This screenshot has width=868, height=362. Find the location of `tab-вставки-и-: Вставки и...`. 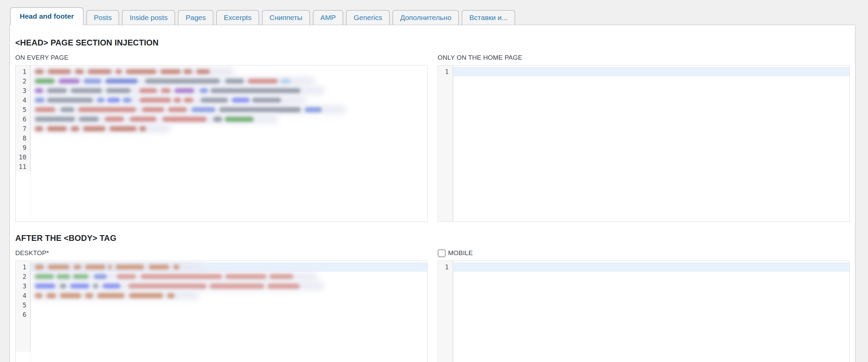

tab-вставки-и-: Вставки и... is located at coordinates (488, 18).